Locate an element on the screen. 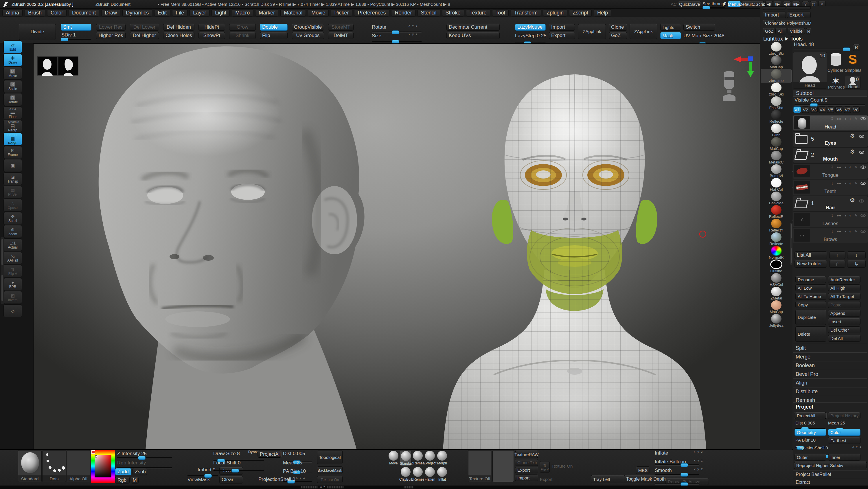 The height and width of the screenshot is (489, 868). shrink-button: Shrink is located at coordinates (243, 36).